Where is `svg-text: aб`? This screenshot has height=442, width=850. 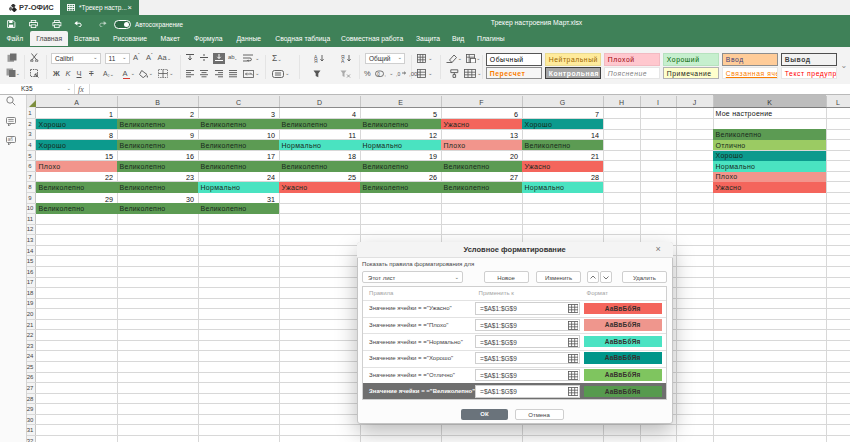
svg-text: aб is located at coordinates (11, 140).